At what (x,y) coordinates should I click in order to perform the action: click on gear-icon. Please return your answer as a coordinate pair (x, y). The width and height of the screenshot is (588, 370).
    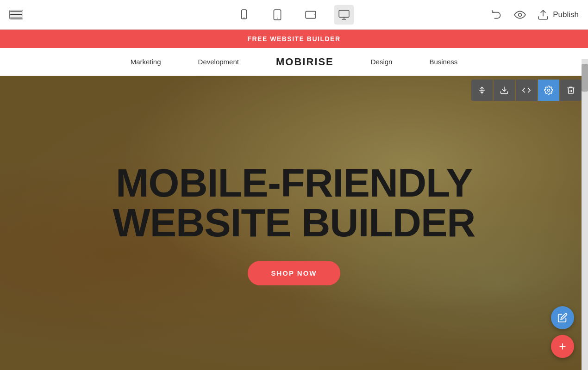
    Looking at the image, I should click on (549, 90).